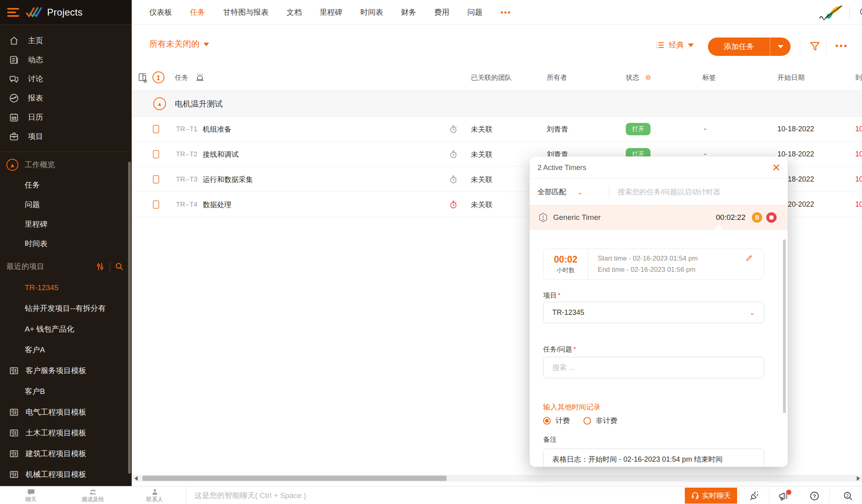 This screenshot has height=504, width=862. I want to click on col-tag: 标签, so click(709, 77).